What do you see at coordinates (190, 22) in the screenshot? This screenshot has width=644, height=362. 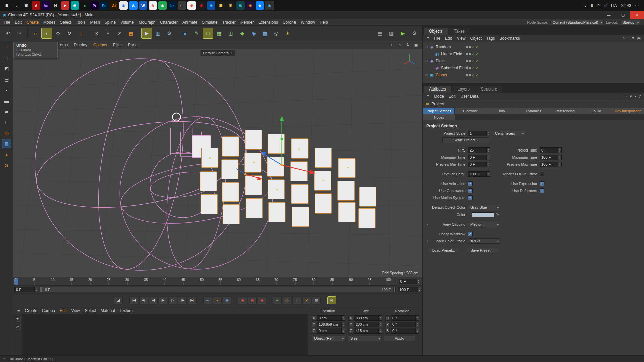 I see `menu-item: Animate` at bounding box center [190, 22].